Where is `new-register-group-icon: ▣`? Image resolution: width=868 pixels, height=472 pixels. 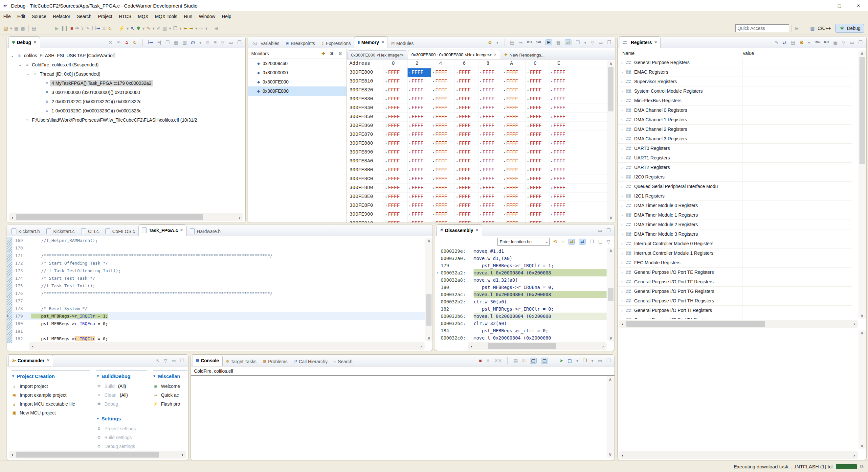
new-register-group-icon: ▣ is located at coordinates (835, 42).